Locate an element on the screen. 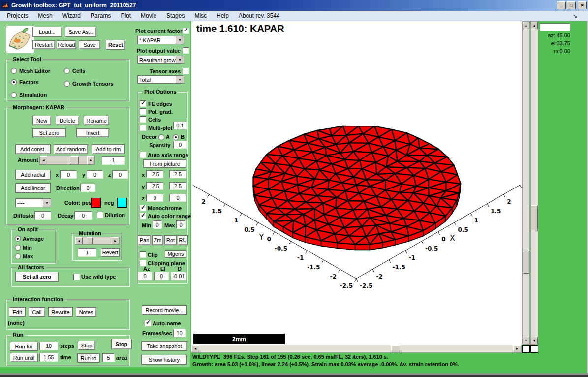 The height and width of the screenshot is (377, 588). morphogen-combo: ---- ▼ is located at coordinates (33, 203).